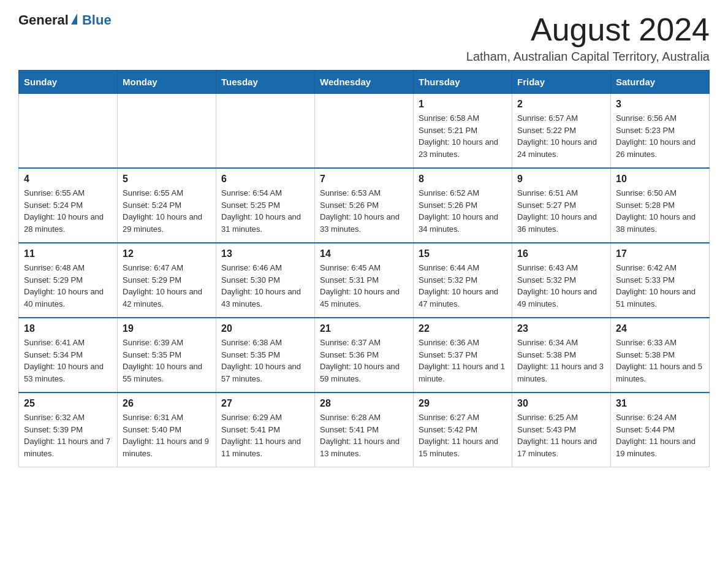 This screenshot has width=728, height=563. Describe the element at coordinates (463, 211) in the screenshot. I see `day-info: Sunrise: 6:52 AMSunset: 5:26 PMDaylight:…` at that location.